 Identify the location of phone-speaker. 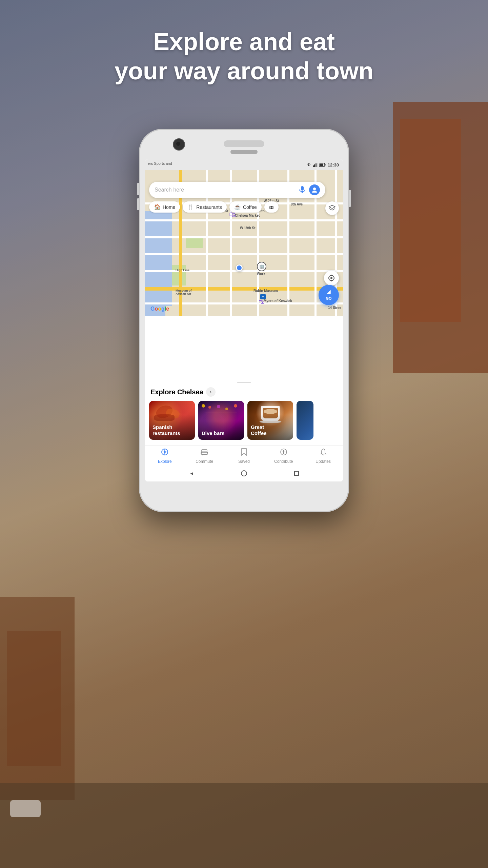
(244, 144).